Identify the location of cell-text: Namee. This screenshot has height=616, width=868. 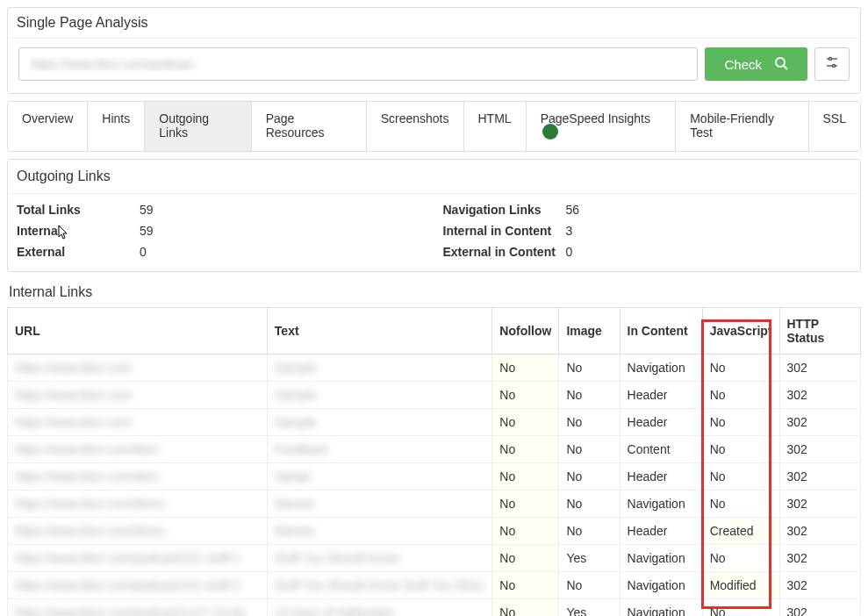
(379, 532).